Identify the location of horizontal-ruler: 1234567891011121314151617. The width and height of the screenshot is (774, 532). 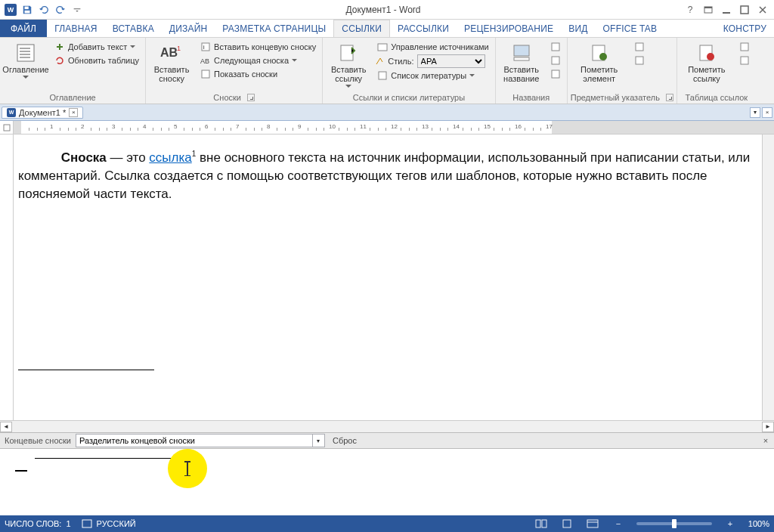
(394, 127).